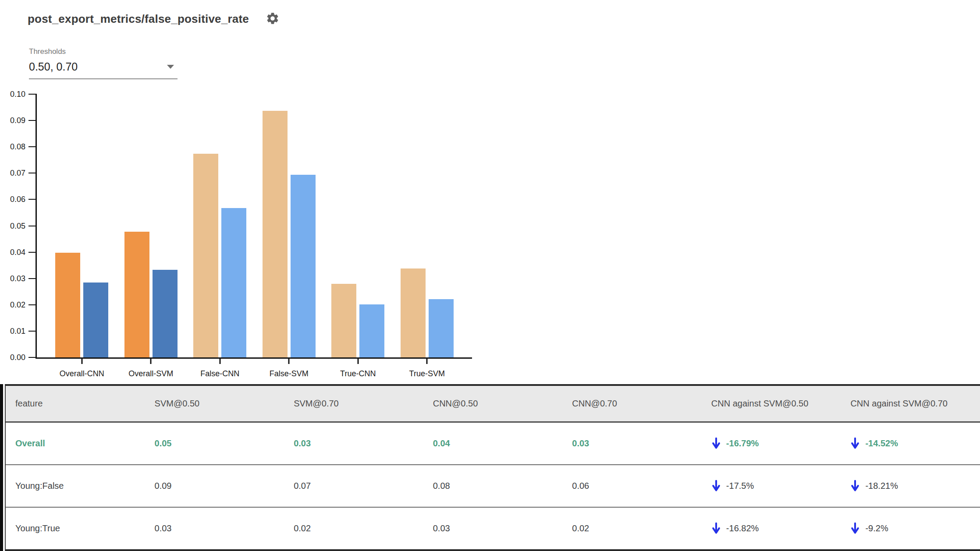 Image resolution: width=980 pixels, height=551 pixels. Describe the element at coordinates (771, 443) in the screenshot. I see `comparison-cell: -16.79%` at that location.